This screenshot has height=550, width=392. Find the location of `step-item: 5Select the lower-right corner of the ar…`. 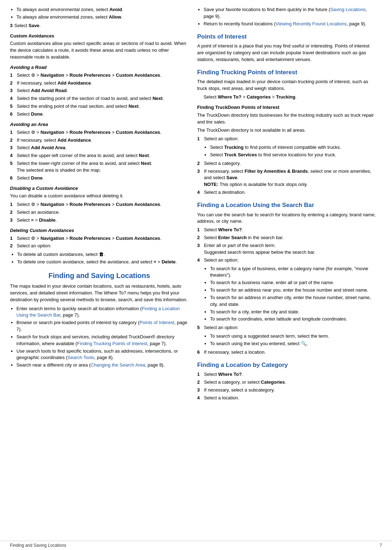

step-item: 5Select the lower-right corner of the ar… is located at coordinates (99, 167).